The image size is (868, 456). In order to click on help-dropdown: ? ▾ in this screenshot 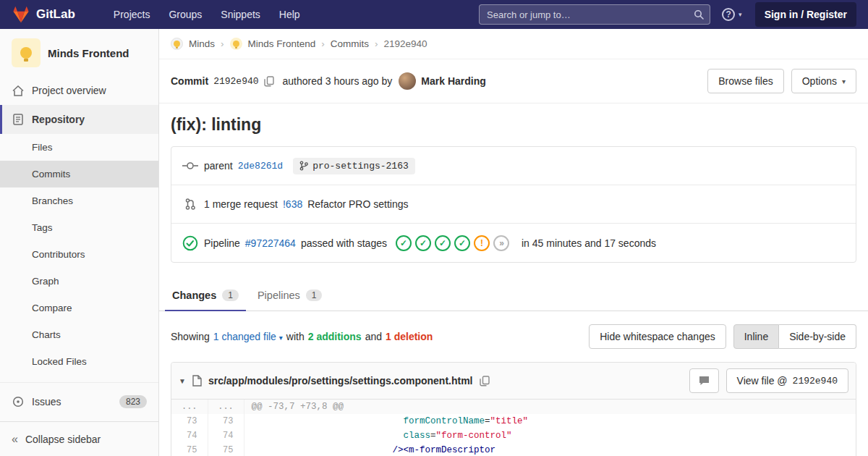, I will do `click(732, 14)`.